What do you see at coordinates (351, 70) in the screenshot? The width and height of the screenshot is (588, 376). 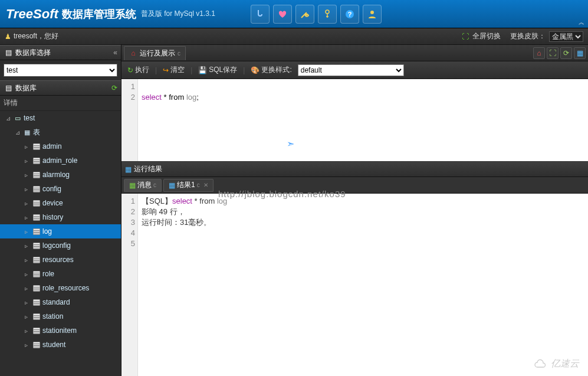 I see `style-select: default` at bounding box center [351, 70].